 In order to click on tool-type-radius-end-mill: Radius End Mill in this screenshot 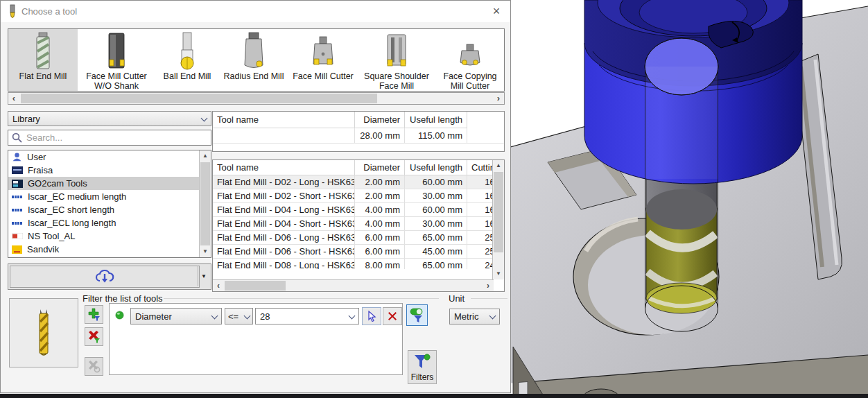, I will do `click(254, 60)`.